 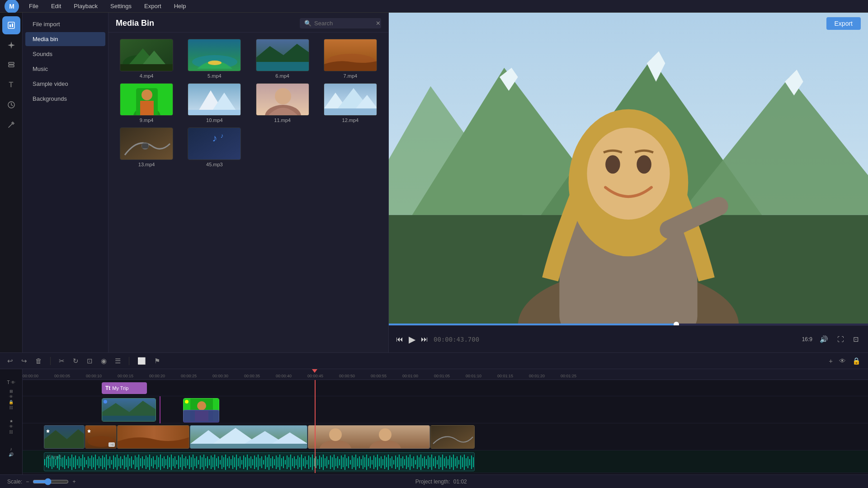 What do you see at coordinates (33, 6) in the screenshot?
I see `menu-file: File` at bounding box center [33, 6].